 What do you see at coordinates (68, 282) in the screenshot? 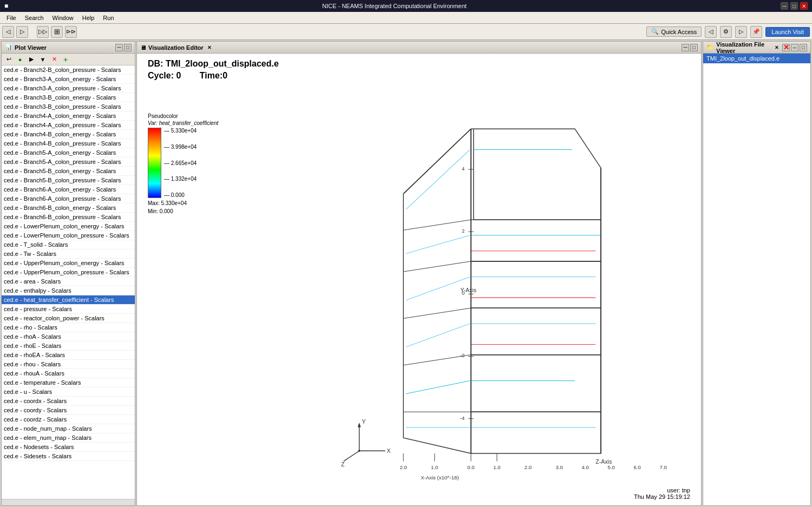
I see `plot-list: ced.e - Branch2-B_colon_pressure - Scala…` at bounding box center [68, 282].